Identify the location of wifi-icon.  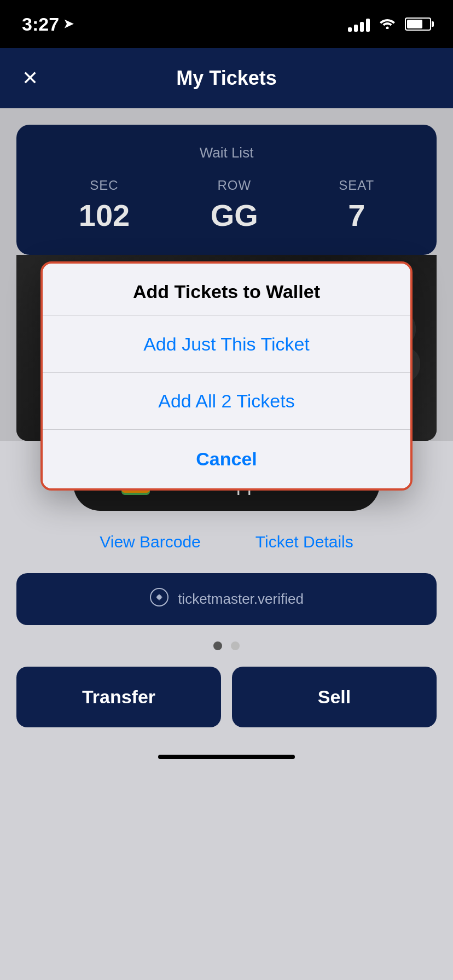
(387, 24).